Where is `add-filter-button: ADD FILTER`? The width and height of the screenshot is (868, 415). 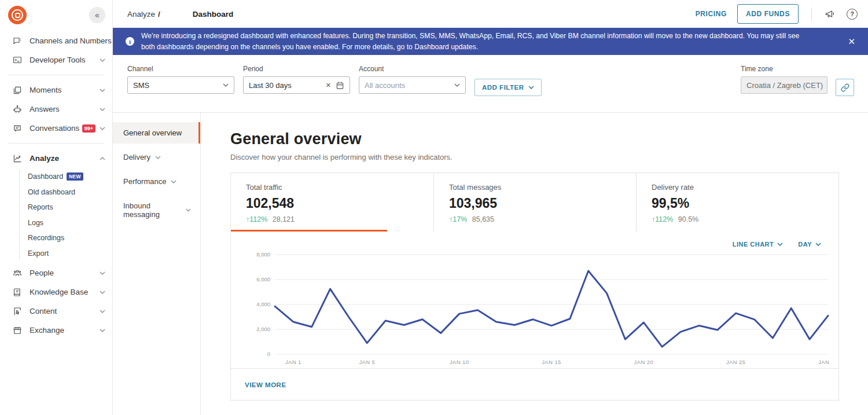 add-filter-button: ADD FILTER is located at coordinates (508, 87).